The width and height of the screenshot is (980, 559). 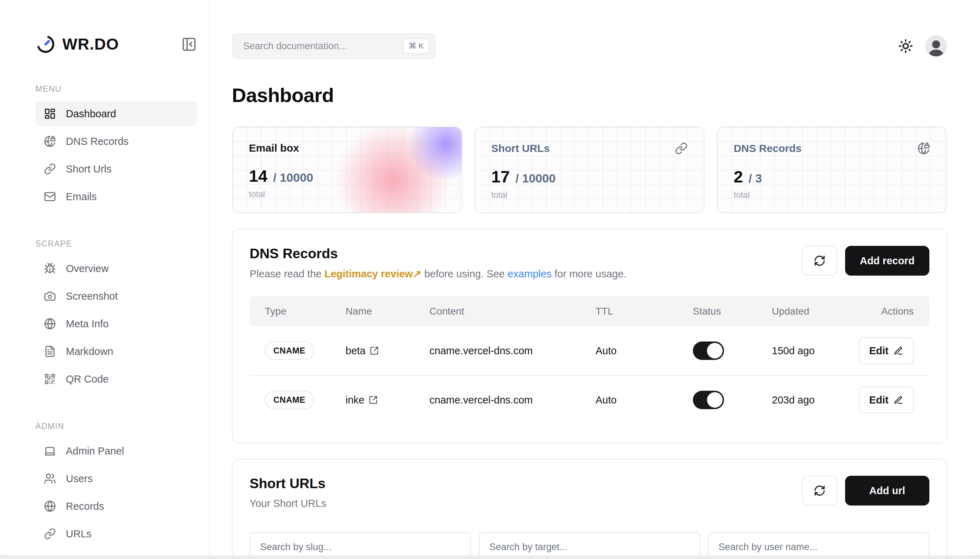 I want to click on sidebar-item-label: QR Code, so click(x=87, y=379).